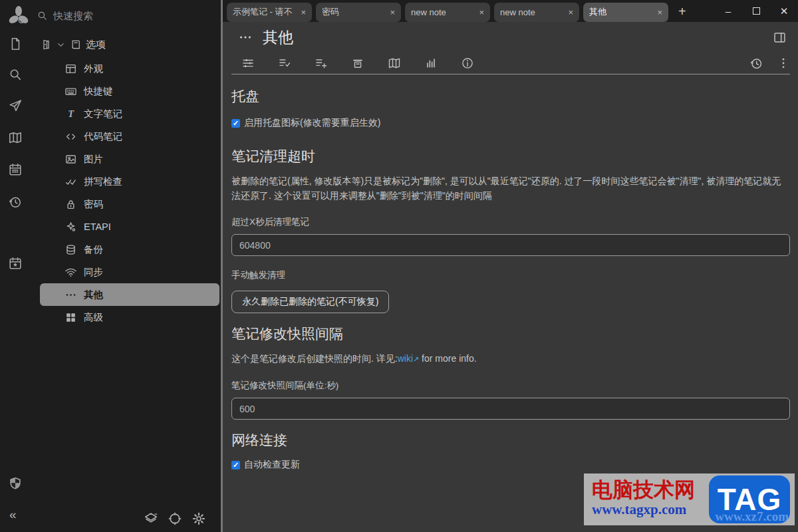  What do you see at coordinates (285, 63) in the screenshot?
I see `list-check-icon` at bounding box center [285, 63].